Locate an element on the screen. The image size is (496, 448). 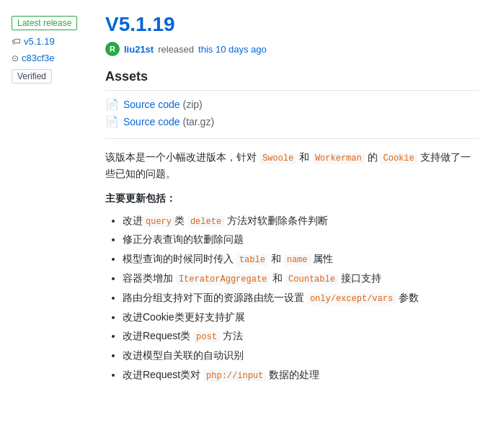
targz-ext: (tar.gz) is located at coordinates (199, 122).